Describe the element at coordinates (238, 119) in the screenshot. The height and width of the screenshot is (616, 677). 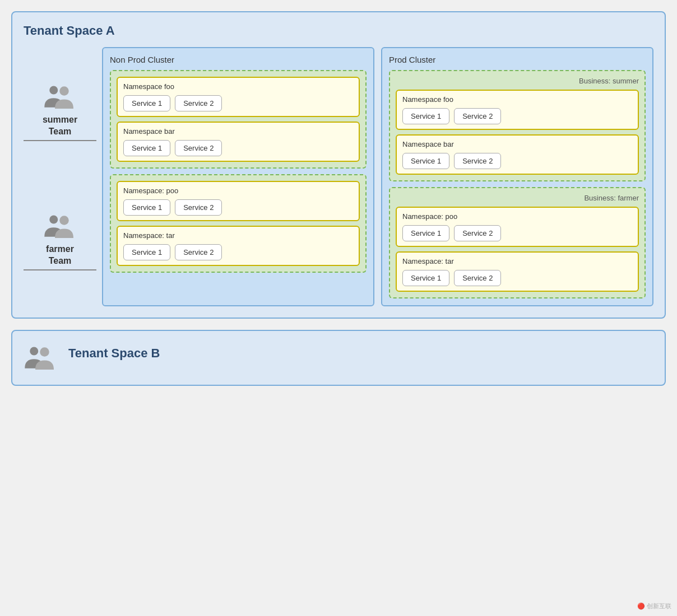
I see `non-prod-summer-section: Namespace foo Service 1 Service 2 Namesp…` at that location.